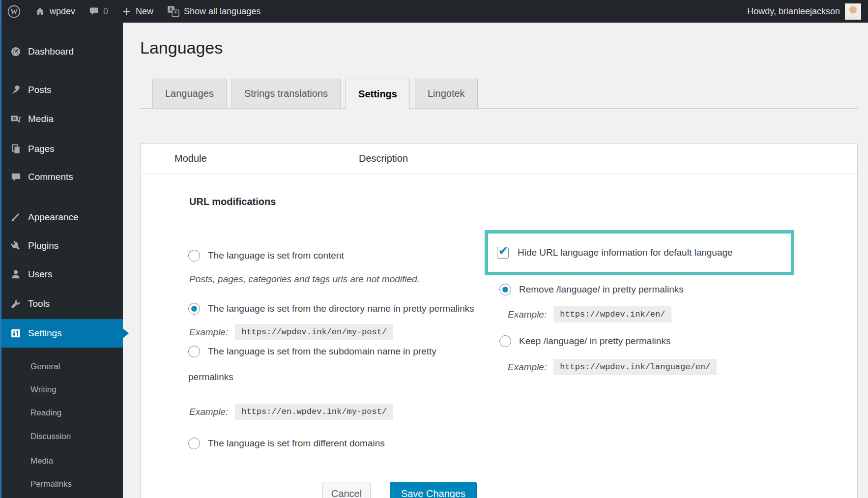 Image resolution: width=868 pixels, height=498 pixels. I want to click on admin-sidebar: Dashboard Posts Media Pages Comments App…, so click(61, 261).